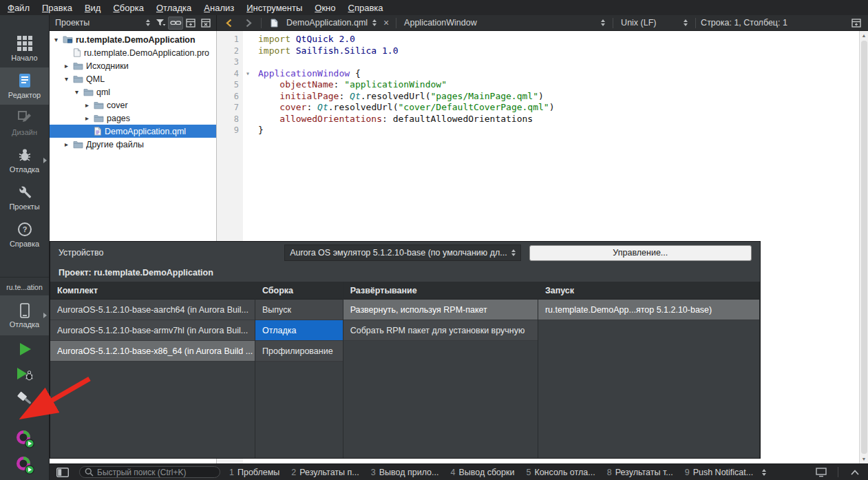 This screenshot has height=480, width=868. Describe the element at coordinates (25, 160) in the screenshot. I see `mode-debug: Отладка` at that location.